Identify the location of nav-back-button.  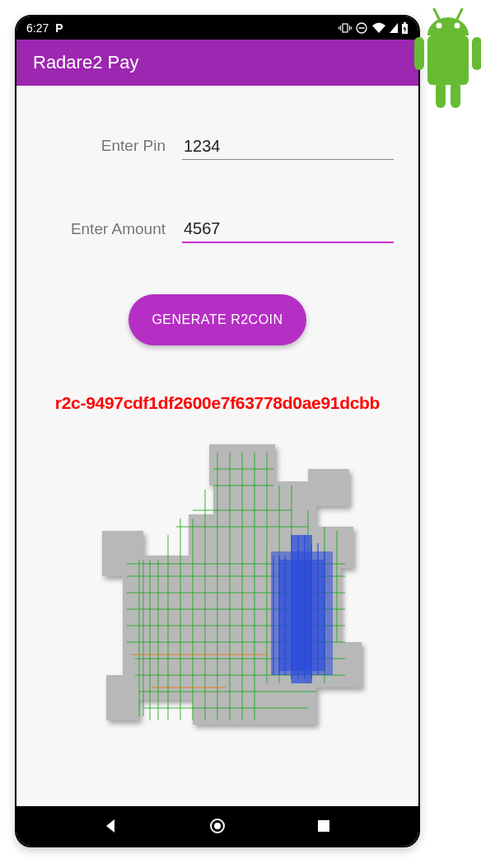
(111, 826).